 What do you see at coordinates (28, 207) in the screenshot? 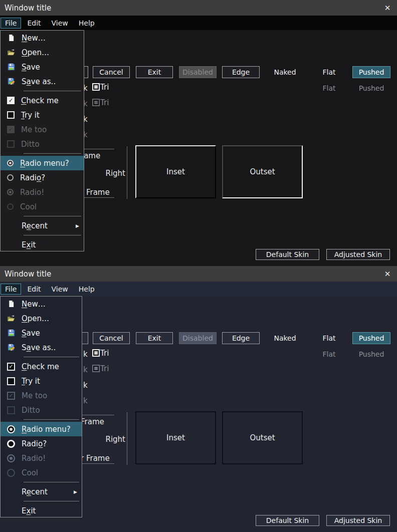
I see `menu-item-label: Cool` at bounding box center [28, 207].